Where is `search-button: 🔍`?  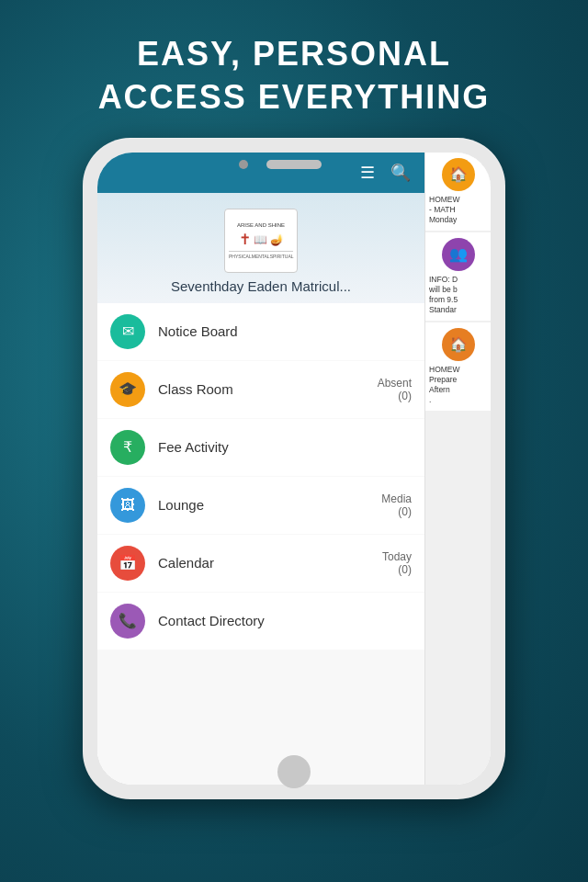
search-button: 🔍 is located at coordinates (401, 173).